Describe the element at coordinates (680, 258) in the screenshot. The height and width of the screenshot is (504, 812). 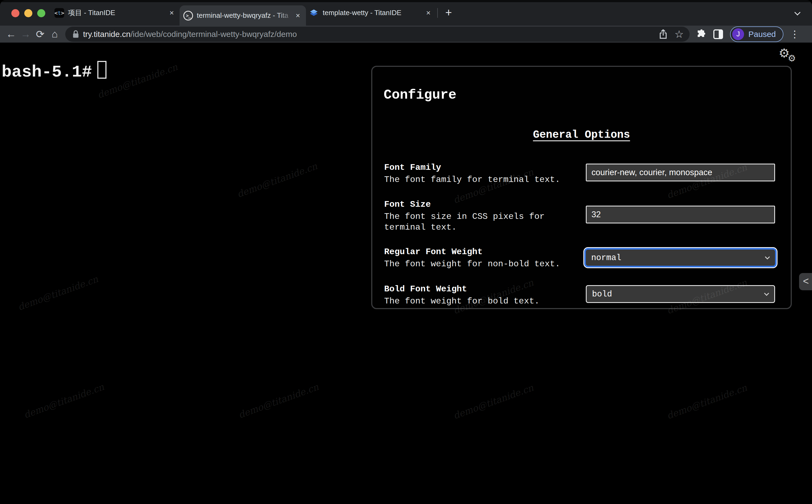
I see `regular-font-weight-select: normal` at that location.